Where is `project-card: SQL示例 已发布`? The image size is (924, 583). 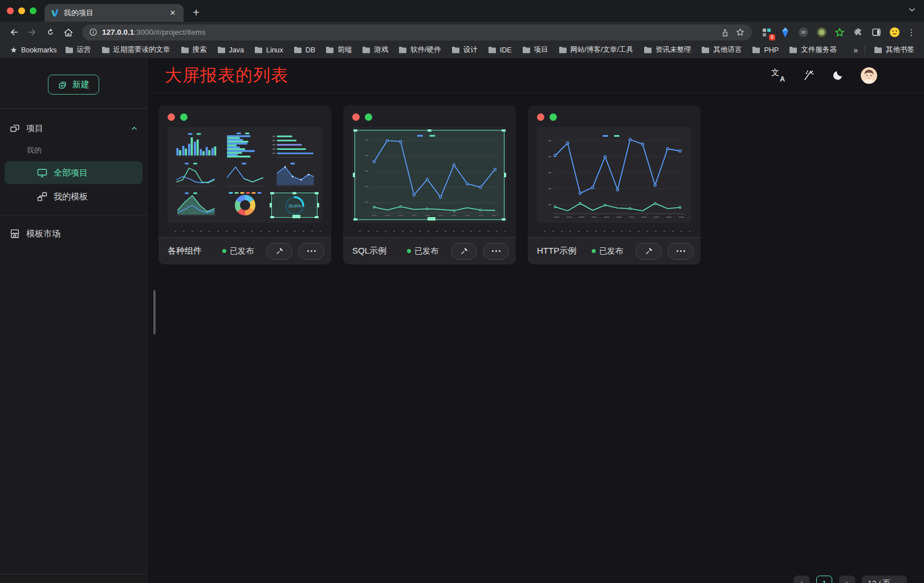
project-card: SQL示例 已发布 is located at coordinates (430, 185).